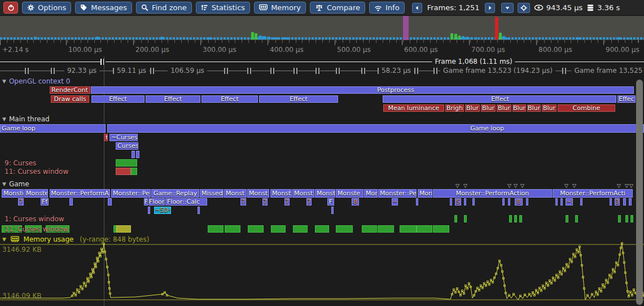 This screenshot has height=306, width=644. I want to click on zone-bar: Effec, so click(627, 99).